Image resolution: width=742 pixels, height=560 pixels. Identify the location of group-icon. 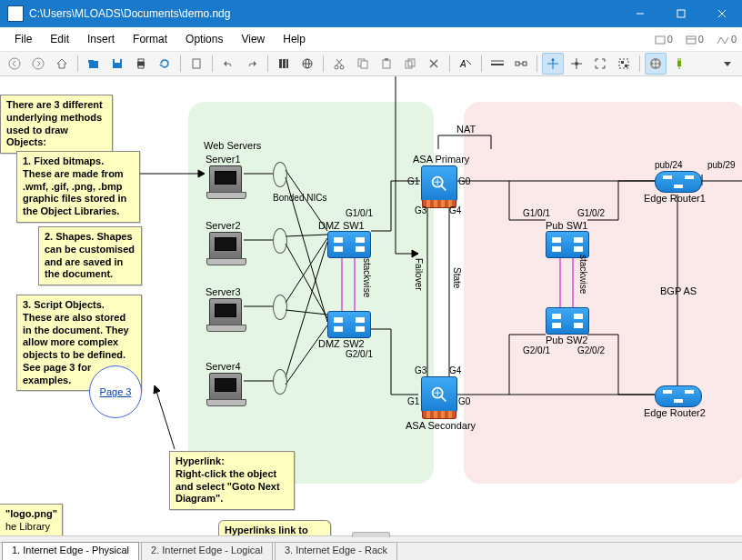
(624, 64).